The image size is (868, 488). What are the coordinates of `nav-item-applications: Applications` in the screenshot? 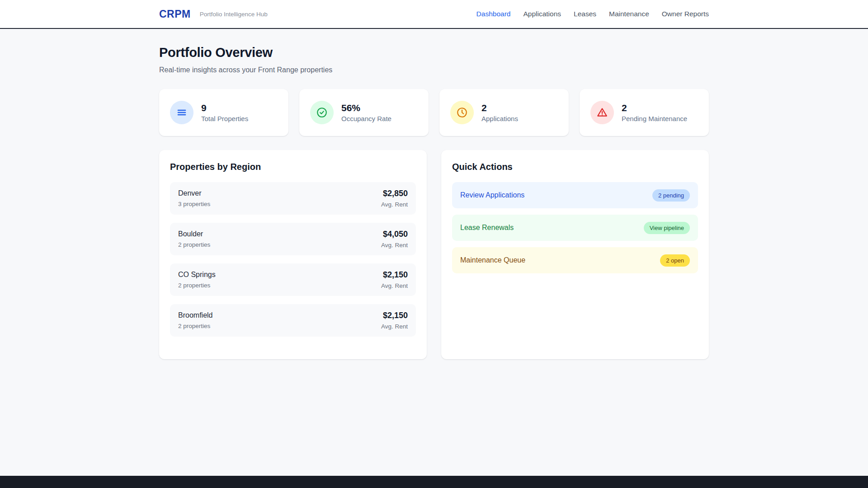 It's located at (542, 14).